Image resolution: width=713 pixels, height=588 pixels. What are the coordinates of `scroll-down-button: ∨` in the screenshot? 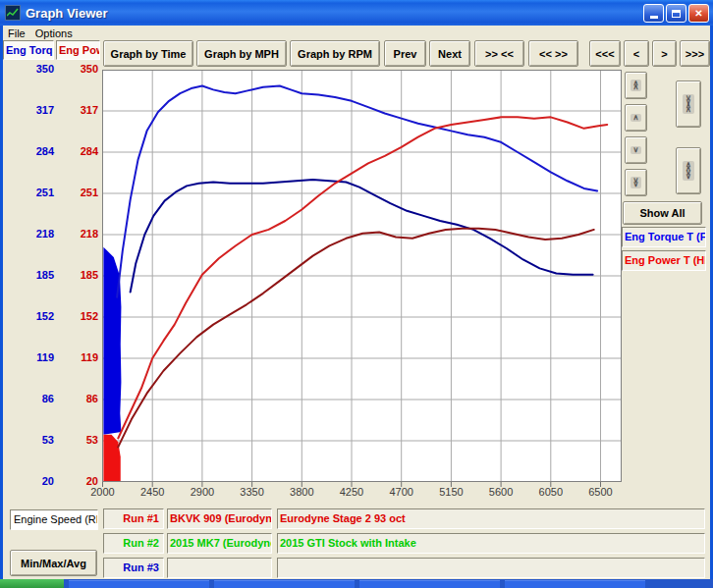 It's located at (636, 150).